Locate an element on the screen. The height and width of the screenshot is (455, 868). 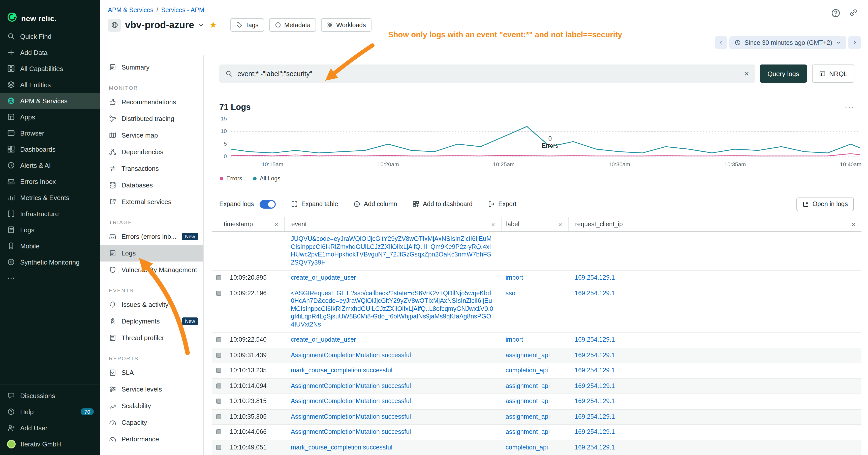
new-relic-logo: new relic. is located at coordinates (50, 14).